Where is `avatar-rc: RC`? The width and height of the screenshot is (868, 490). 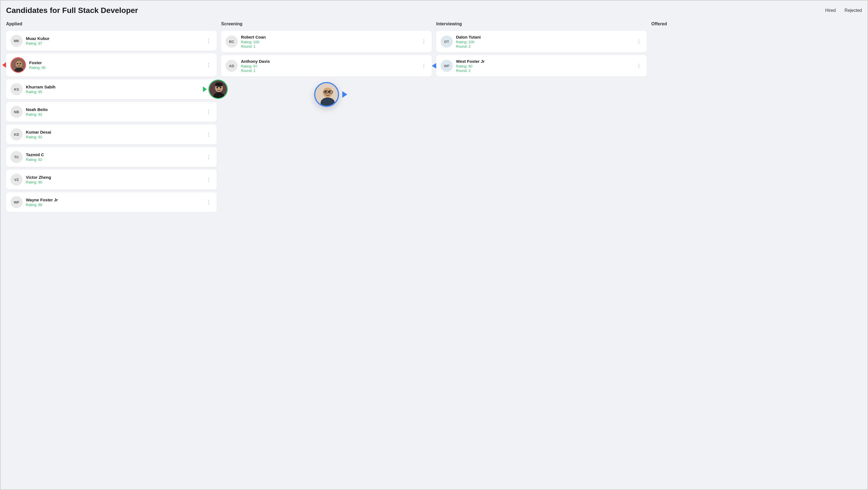 avatar-rc: RC is located at coordinates (231, 41).